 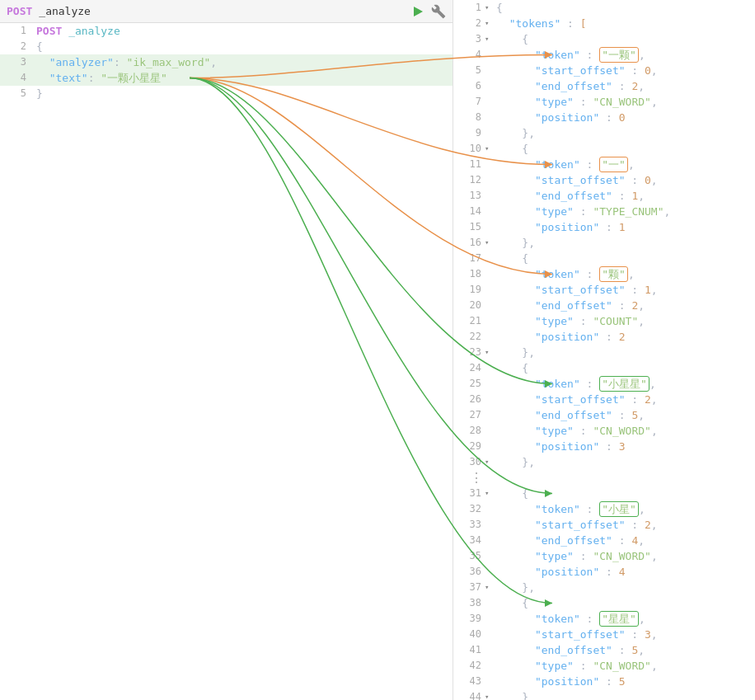 I want to click on right-line-3: 3▾ {, so click(x=604, y=40).